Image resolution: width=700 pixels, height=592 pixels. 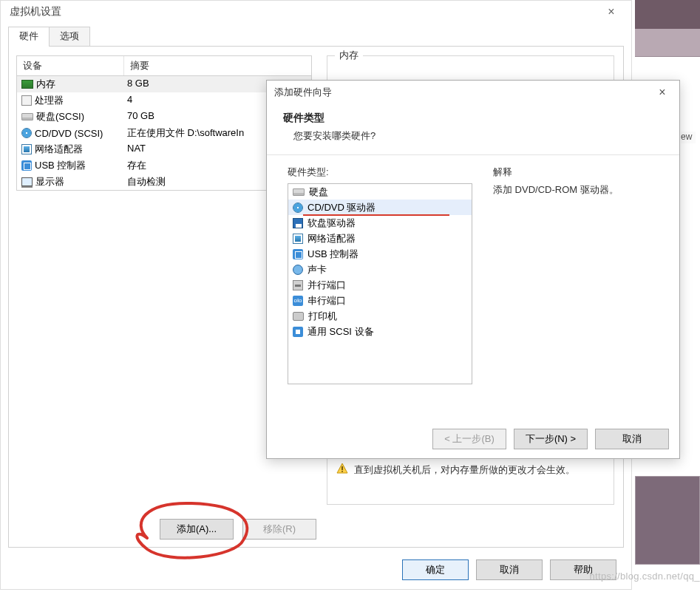 I want to click on list-item: USB 控制器, so click(x=380, y=254).